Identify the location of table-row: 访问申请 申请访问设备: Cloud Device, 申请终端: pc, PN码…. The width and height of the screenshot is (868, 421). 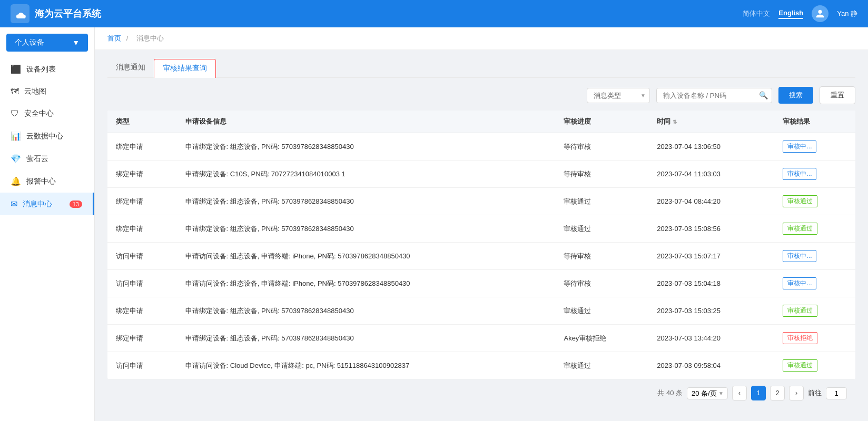
(481, 366).